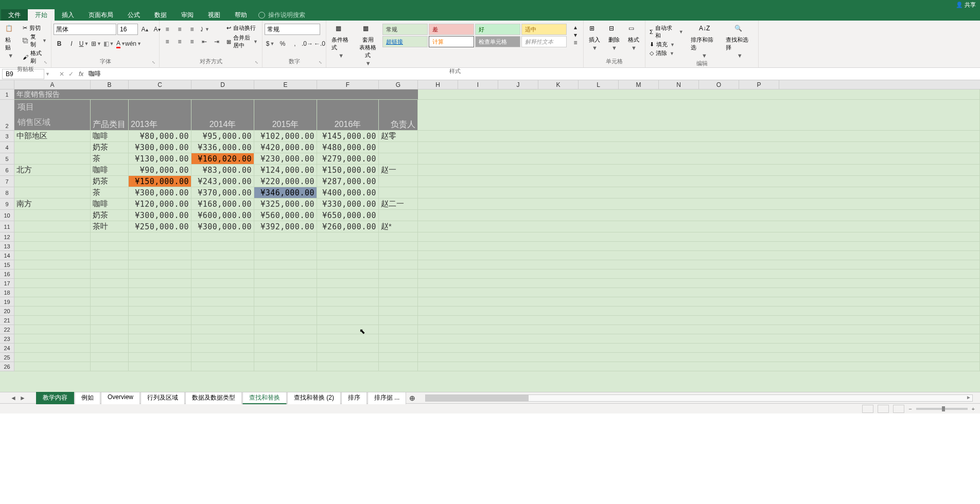 Image resolution: width=980 pixels, height=504 pixels. I want to click on row-header: 8, so click(7, 193).